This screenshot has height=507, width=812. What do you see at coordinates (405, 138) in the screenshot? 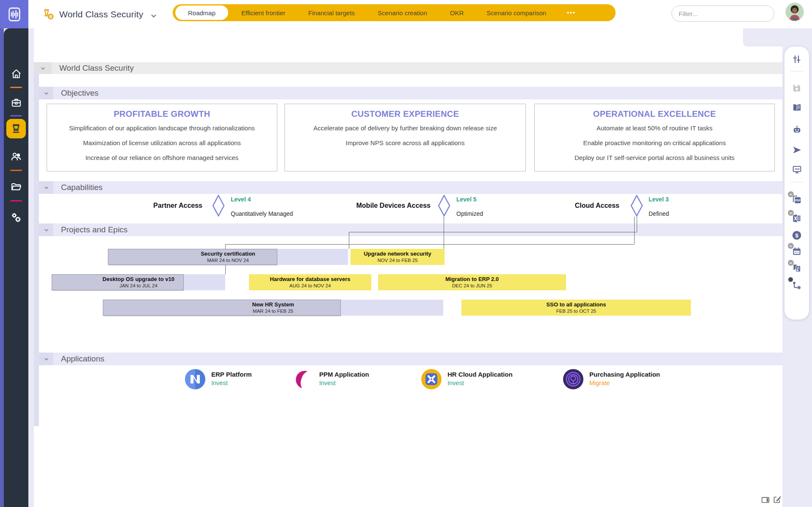
I see `objective-card: CUSTOMER EXPERIENCE Accelerate pace of d…` at bounding box center [405, 138].